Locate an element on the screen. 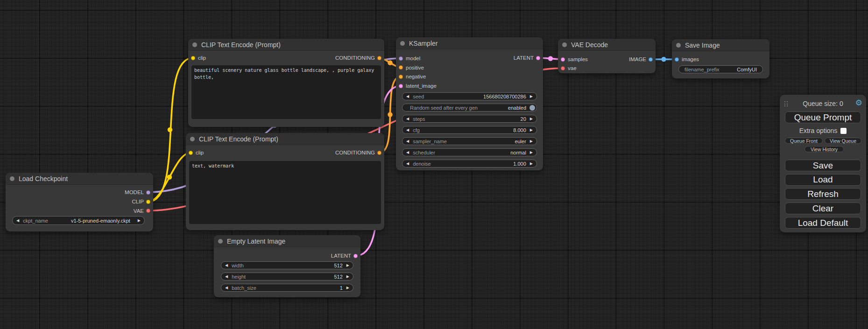  cfg-widget: ◀ cfg 8.000 ▶ is located at coordinates (470, 130).